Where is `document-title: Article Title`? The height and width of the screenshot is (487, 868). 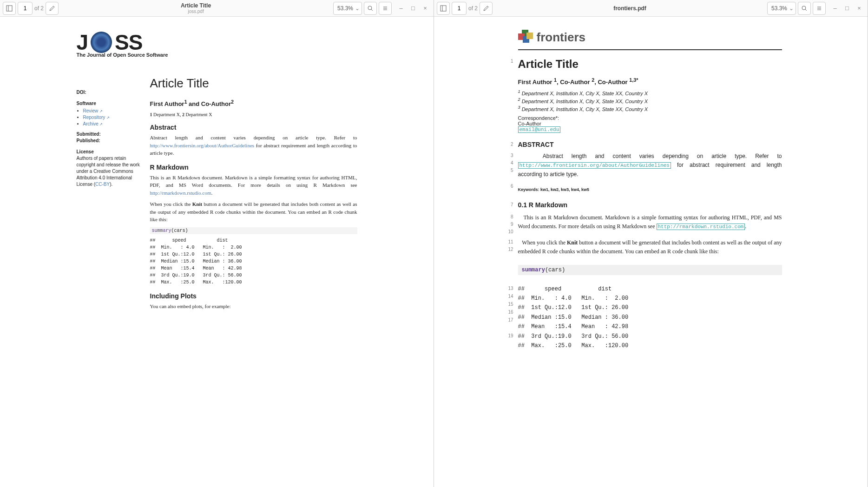
document-title: Article Title is located at coordinates (196, 6).